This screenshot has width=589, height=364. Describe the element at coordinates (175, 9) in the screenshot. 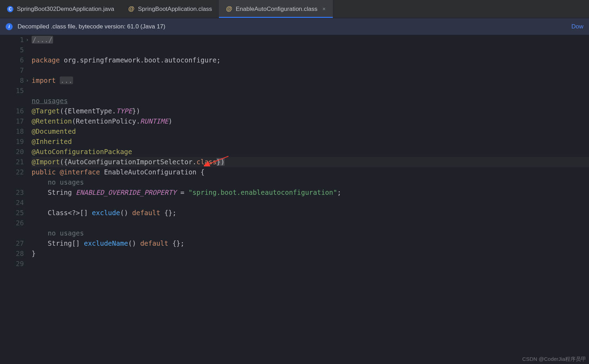

I see `tab-label: SpringBootApplication.class` at that location.